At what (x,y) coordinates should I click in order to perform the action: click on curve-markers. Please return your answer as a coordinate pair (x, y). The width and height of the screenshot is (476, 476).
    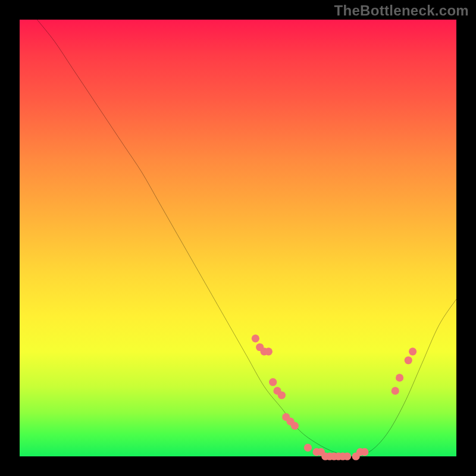
    Looking at the image, I should click on (334, 397).